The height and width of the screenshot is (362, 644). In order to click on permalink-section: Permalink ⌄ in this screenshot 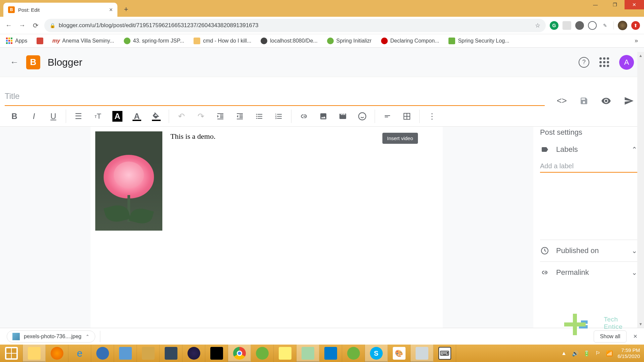, I will do `click(589, 272)`.